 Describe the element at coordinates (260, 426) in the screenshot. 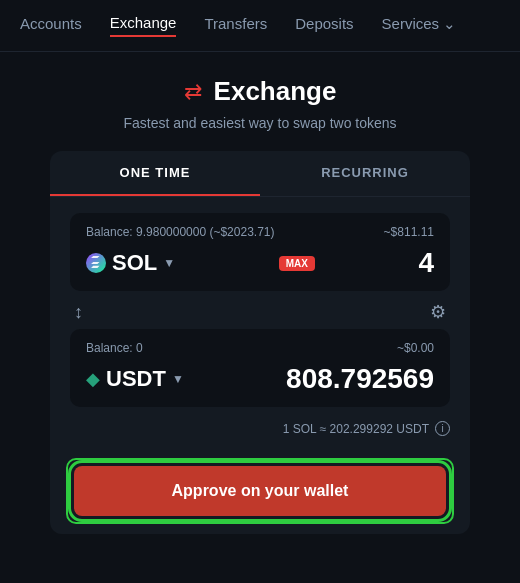

I see `rate-row: 1 SOL ≈ 202.299292 USDT i` at that location.